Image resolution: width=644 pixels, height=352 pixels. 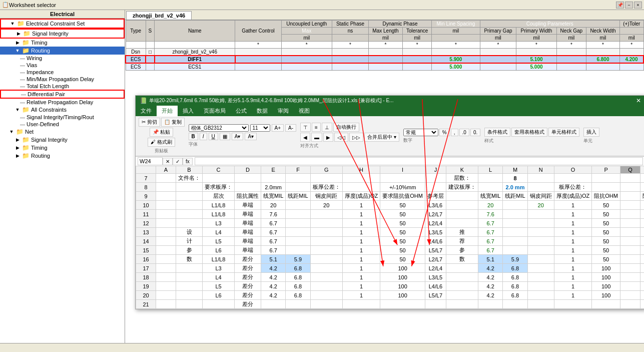 I want to click on format-painter-button: 🖌 格式刷, so click(x=161, y=142).